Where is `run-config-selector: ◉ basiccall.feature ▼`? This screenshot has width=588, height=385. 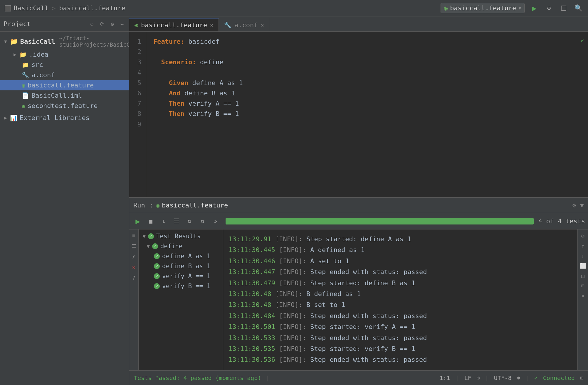 run-config-selector: ◉ basiccall.feature ▼ is located at coordinates (483, 8).